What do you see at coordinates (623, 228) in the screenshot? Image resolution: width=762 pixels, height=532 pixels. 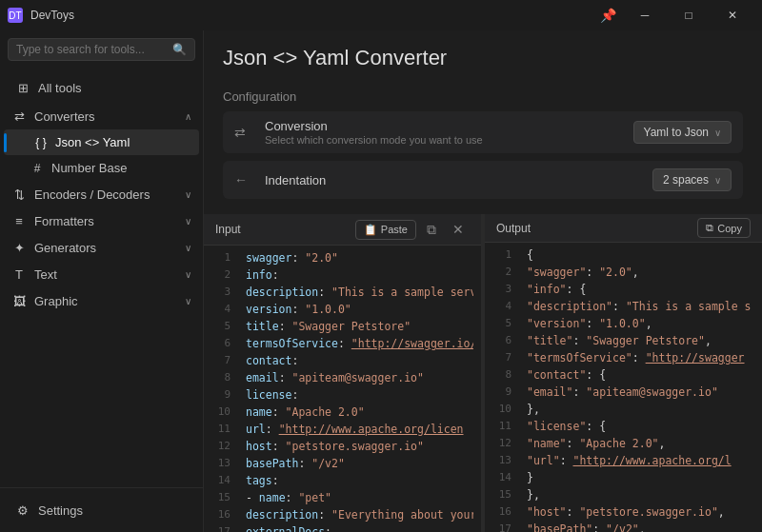 I see `output-header: Output ⧉ Copy` at bounding box center [623, 228].